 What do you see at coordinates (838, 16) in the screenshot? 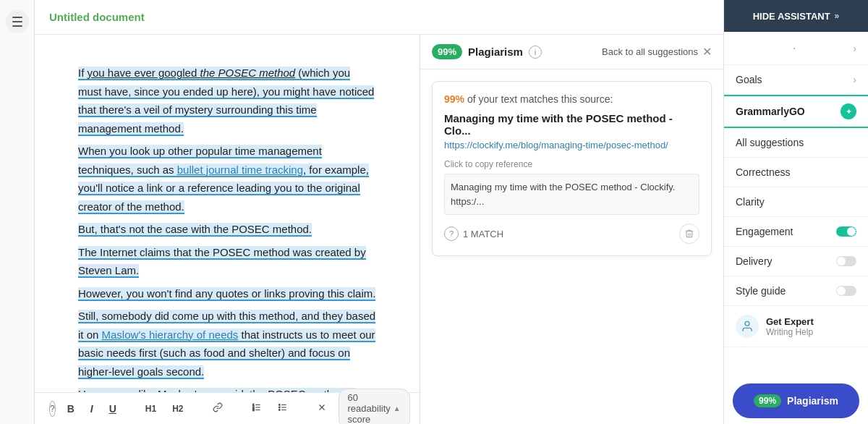
I see `hide-assistant-arrows: »` at bounding box center [838, 16].